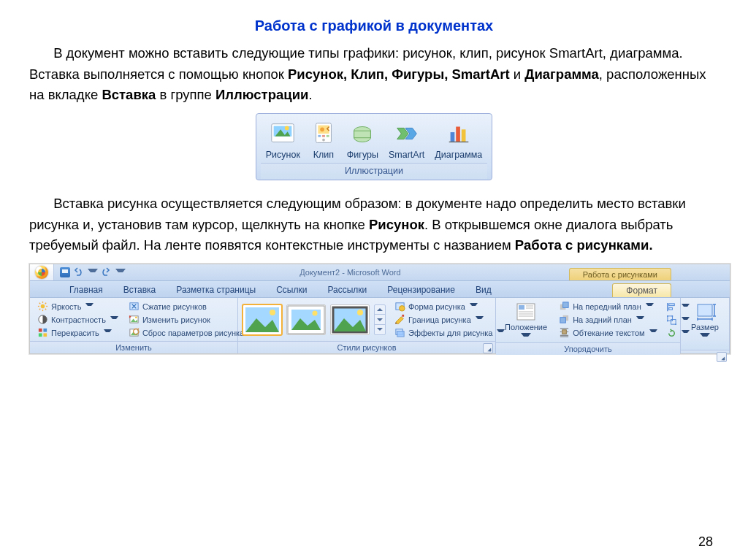 Image resolution: width=748 pixels, height=560 pixels. Describe the element at coordinates (75, 333) in the screenshot. I see `recolor-label: Перекрасить` at that location.